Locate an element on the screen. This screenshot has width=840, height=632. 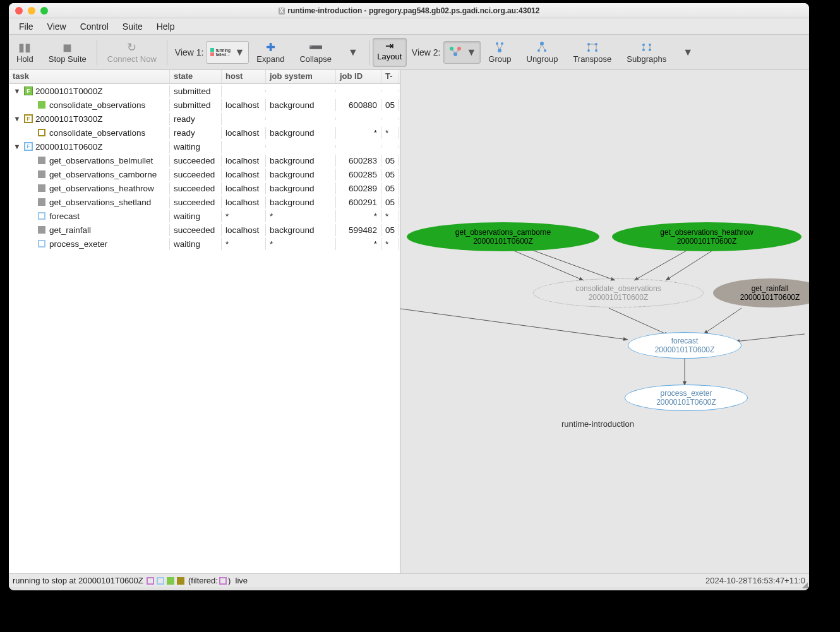
col-job-system: job system is located at coordinates (301, 77).